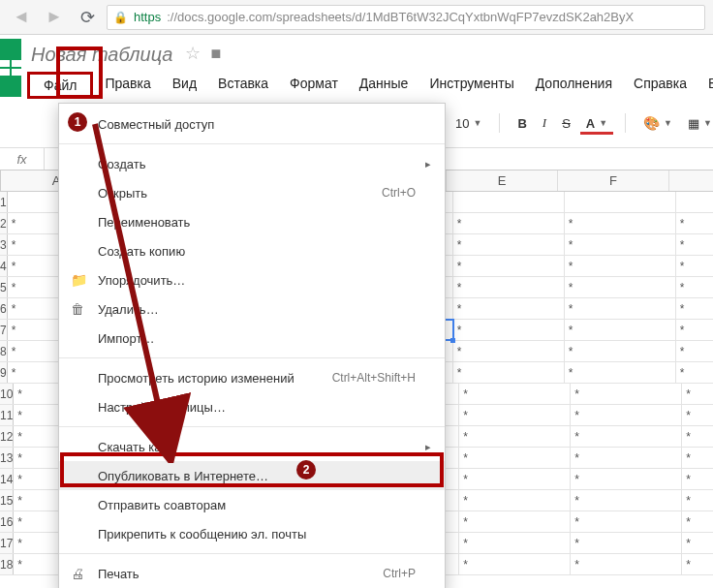  Describe the element at coordinates (4, 329) in the screenshot. I see `row-header: 7` at that location.